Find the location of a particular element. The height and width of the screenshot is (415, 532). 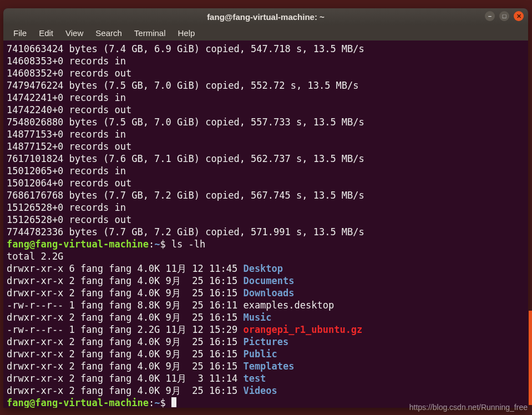

dd-output-line: 7744782336 bytes (7.7 GB, 7.2 GiB) copie… is located at coordinates (266, 232).